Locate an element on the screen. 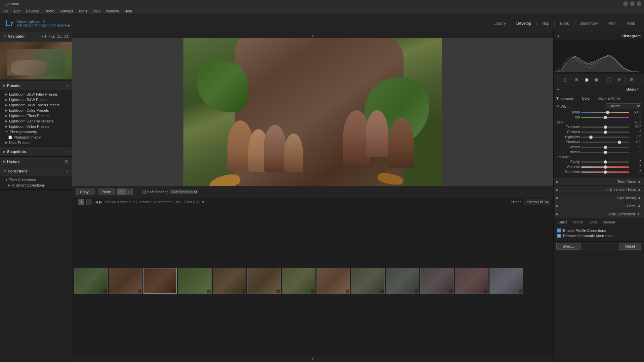 The width and height of the screenshot is (644, 362). paste-button: Paste is located at coordinates (106, 192).